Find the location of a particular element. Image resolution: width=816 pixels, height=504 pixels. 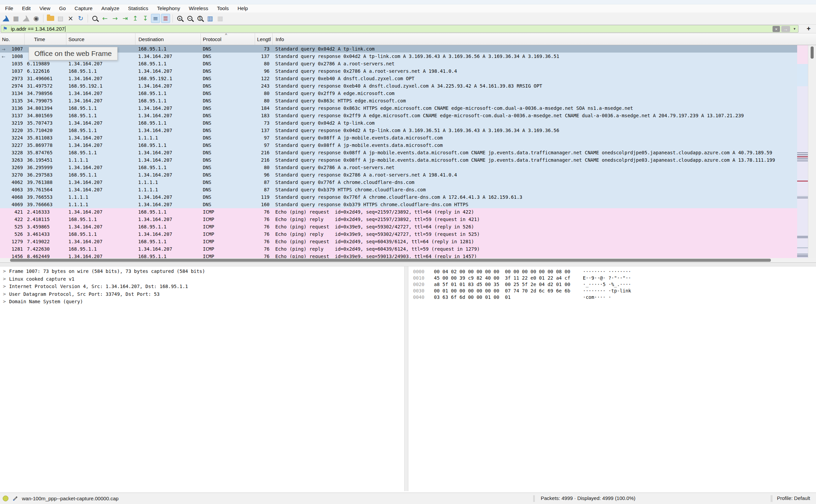

menu-item-wireless: Wireless is located at coordinates (198, 8).